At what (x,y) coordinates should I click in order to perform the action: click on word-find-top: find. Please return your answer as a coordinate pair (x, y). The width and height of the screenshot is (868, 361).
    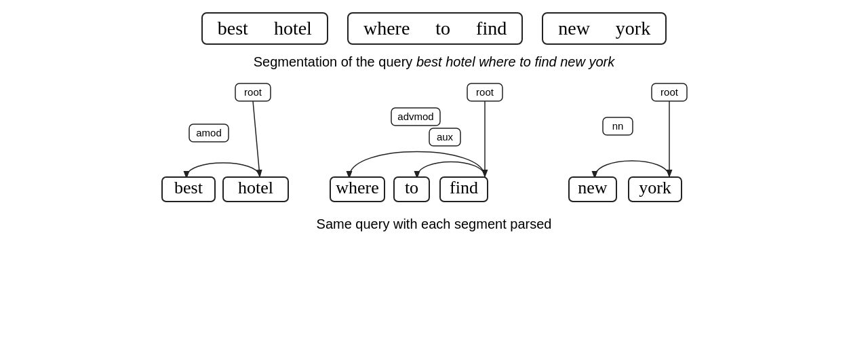
    Looking at the image, I should click on (491, 28).